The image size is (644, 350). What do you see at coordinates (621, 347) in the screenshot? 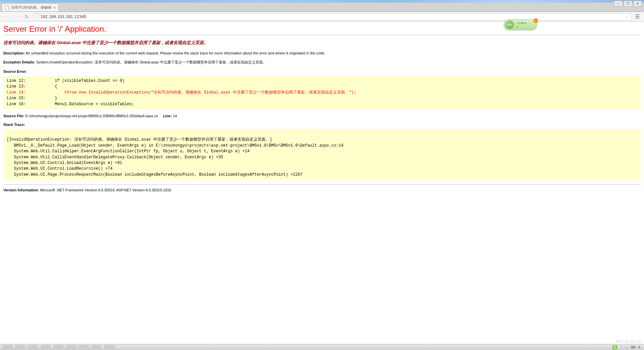
I see `moon-icon: ☽` at bounding box center [621, 347].